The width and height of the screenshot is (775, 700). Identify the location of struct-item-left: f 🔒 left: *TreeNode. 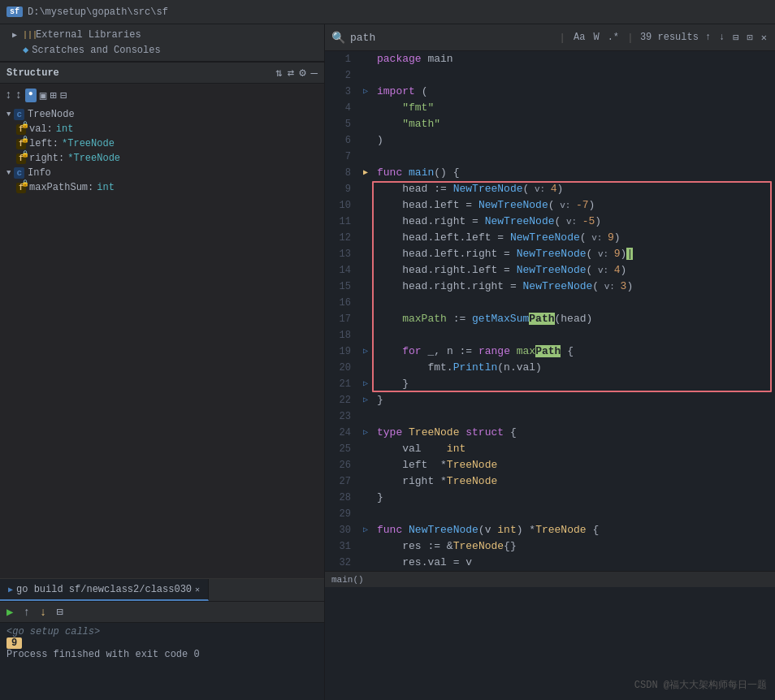
(162, 144).